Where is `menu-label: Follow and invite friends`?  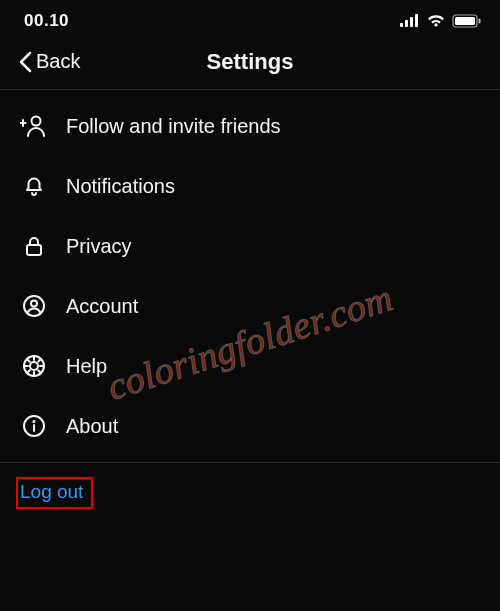
menu-label: Follow and invite friends is located at coordinates (174, 126).